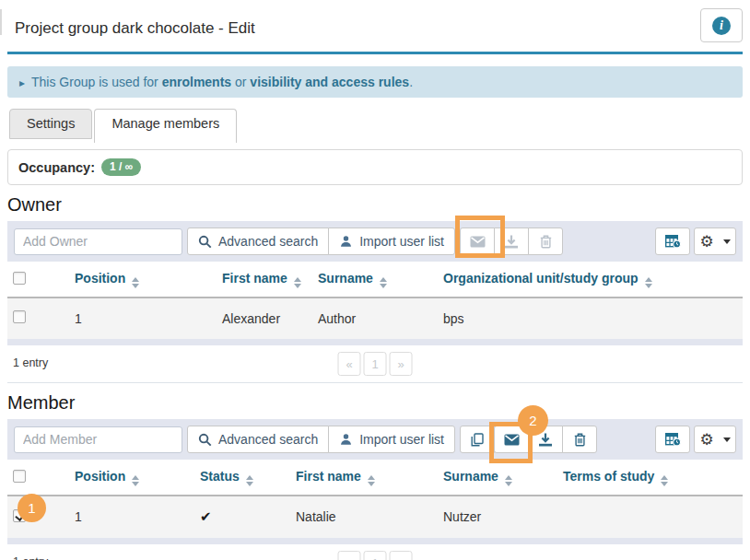 Image resolution: width=750 pixels, height=560 pixels. What do you see at coordinates (377, 280) in the screenshot?
I see `owner-col-surname: Surname` at bounding box center [377, 280].